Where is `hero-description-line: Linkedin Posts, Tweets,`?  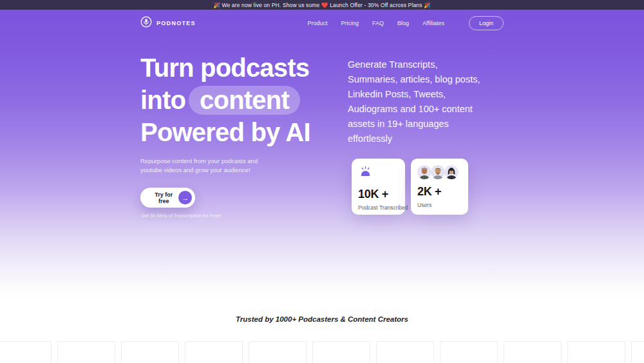 hero-description-line: Linkedin Posts, Tweets, is located at coordinates (414, 94).